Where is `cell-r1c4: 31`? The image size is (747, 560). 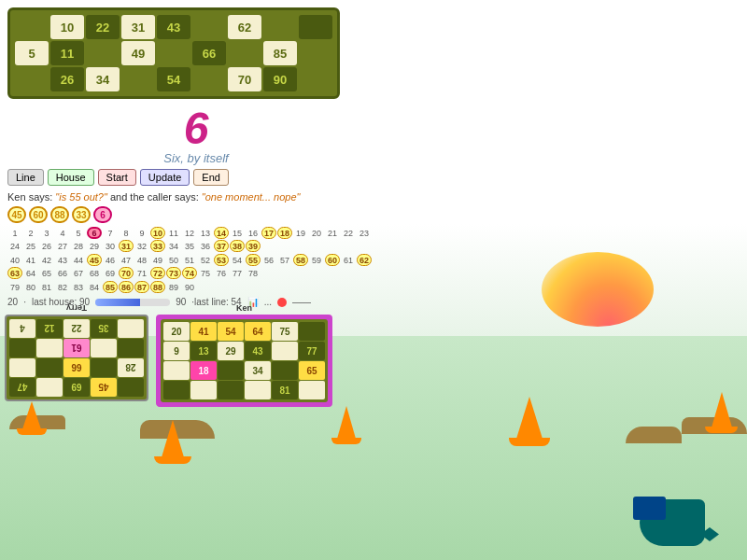 cell-r1c4: 31 is located at coordinates (138, 27).